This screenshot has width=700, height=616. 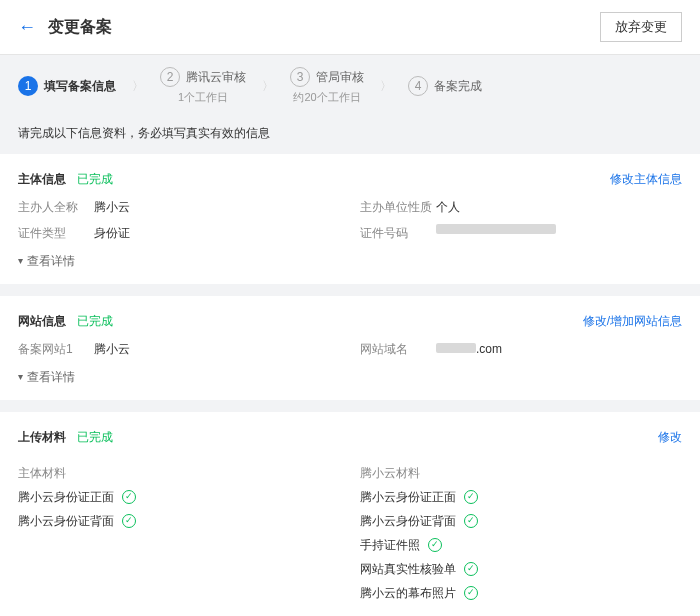 What do you see at coordinates (326, 98) in the screenshot?
I see `step-sub: 约20个工作日` at bounding box center [326, 98].